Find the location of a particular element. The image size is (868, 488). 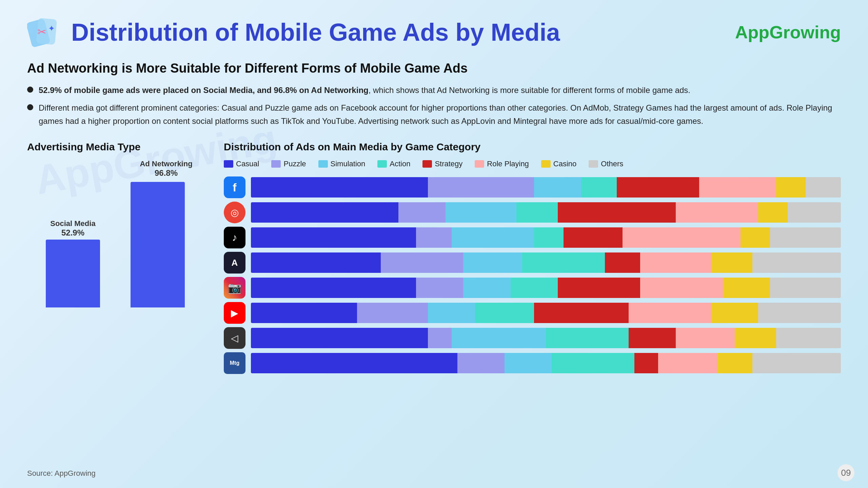

row-unity: ◁ is located at coordinates (532, 338).